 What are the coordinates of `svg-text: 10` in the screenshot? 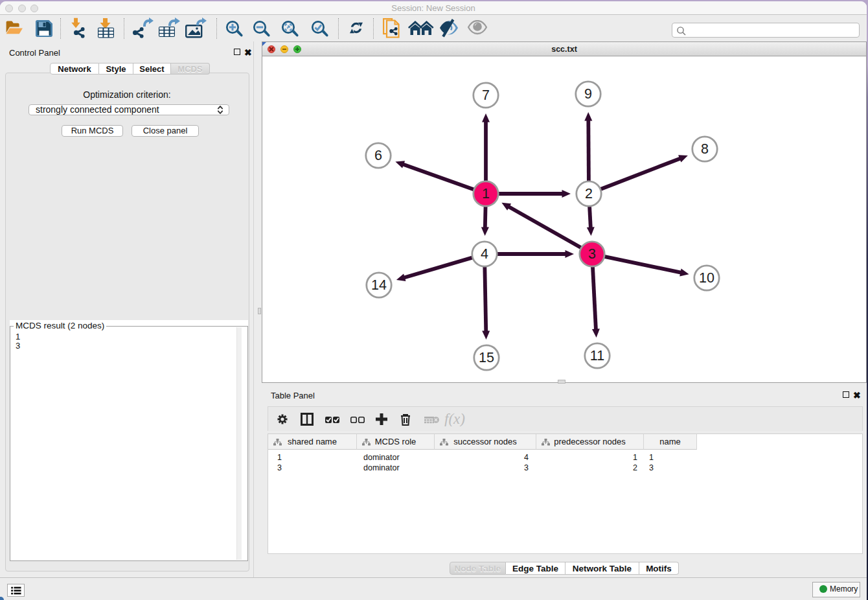 It's located at (707, 278).